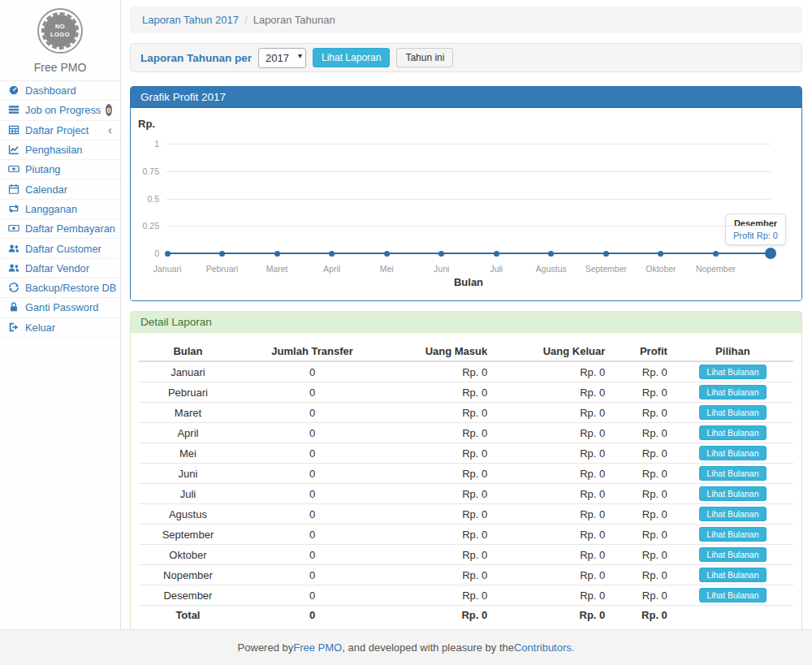 Image resolution: width=812 pixels, height=665 pixels. What do you see at coordinates (60, 209) in the screenshot?
I see `sidebar-item-langganan: Langganan` at bounding box center [60, 209].